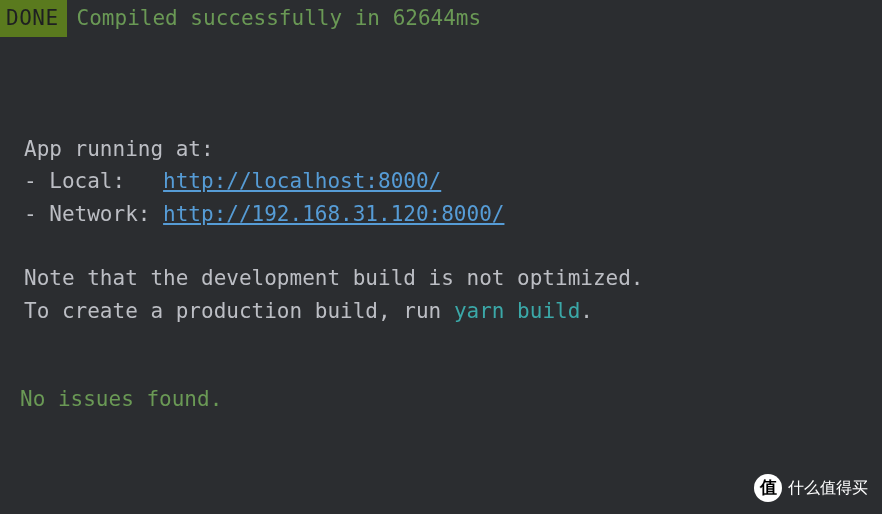 This screenshot has width=882, height=514. Describe the element at coordinates (34, 18) in the screenshot. I see `done-badge: DONE` at that location.